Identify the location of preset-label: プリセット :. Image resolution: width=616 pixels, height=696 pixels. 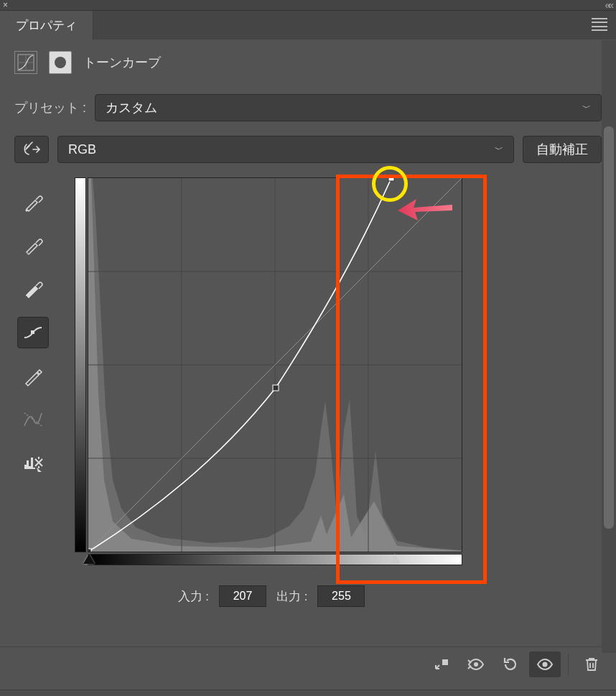
(50, 108).